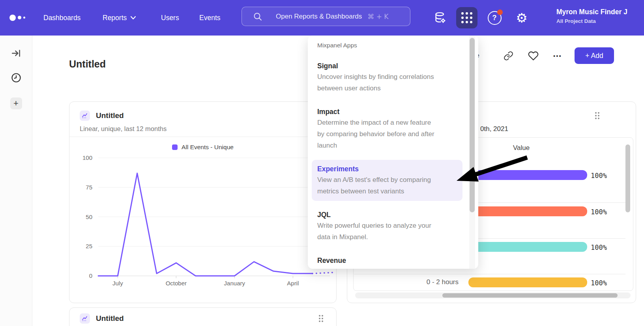 The height and width of the screenshot is (326, 644). What do you see at coordinates (203, 147) in the screenshot?
I see `chart-legend: All Events - Unique` at bounding box center [203, 147].